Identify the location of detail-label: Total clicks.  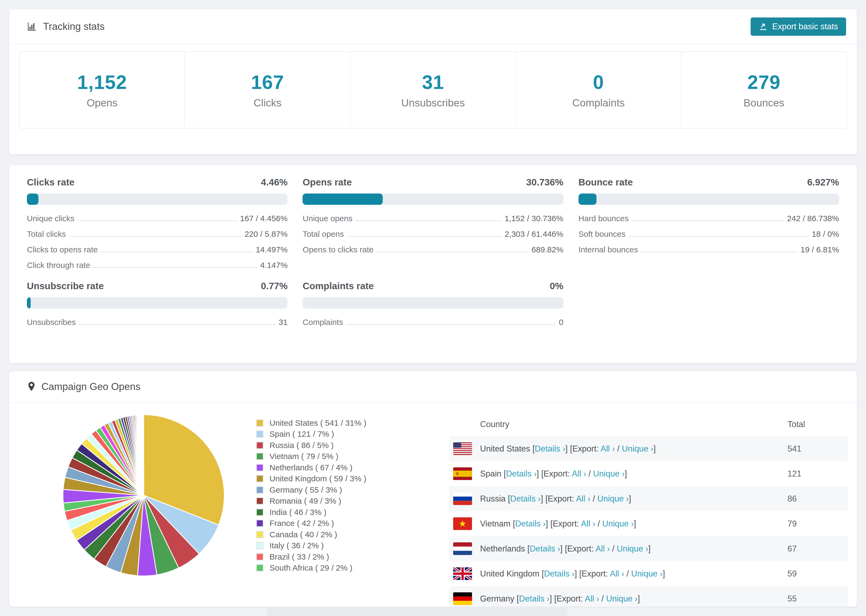
(46, 234).